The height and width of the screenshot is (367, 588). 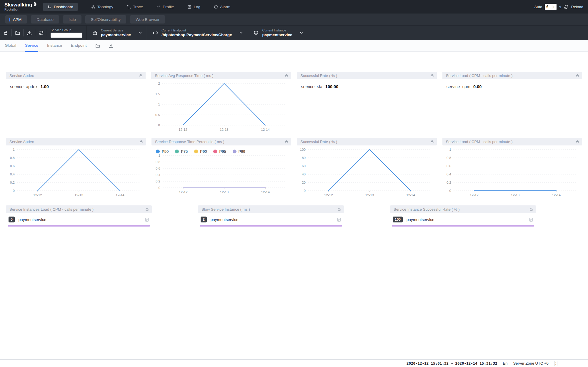 What do you see at coordinates (511, 76) in the screenshot?
I see `panel-title: Service Load ( CPM - calls per minute )` at bounding box center [511, 76].